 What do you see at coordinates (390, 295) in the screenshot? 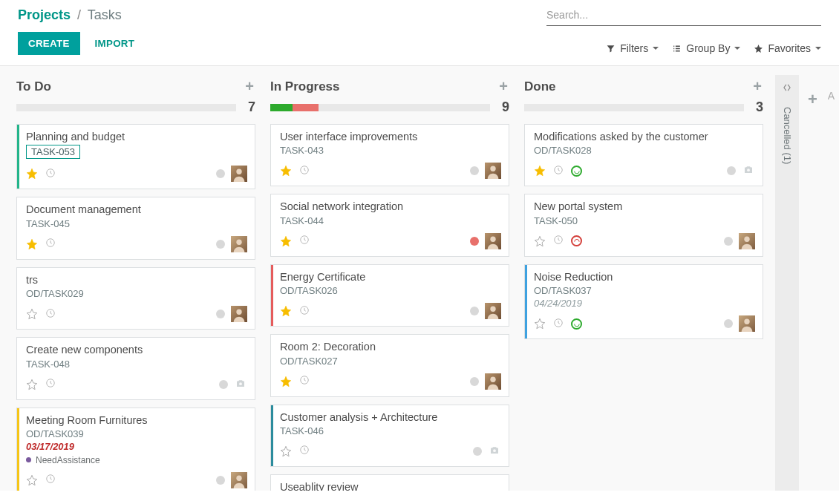
I see `task-card: Energy CertificateOD/TASK026` at bounding box center [390, 295].